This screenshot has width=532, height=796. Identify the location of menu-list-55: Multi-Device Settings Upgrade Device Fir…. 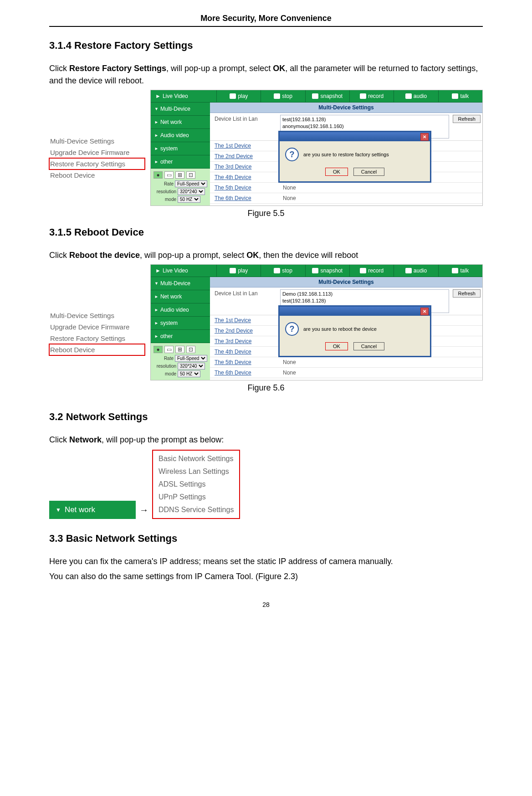
(97, 135).